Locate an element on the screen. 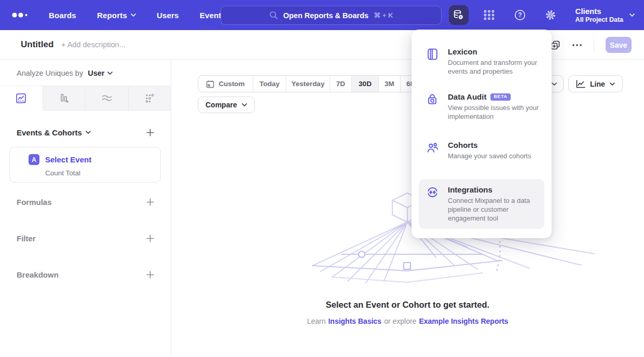  apps-grid-icon is located at coordinates (489, 15).